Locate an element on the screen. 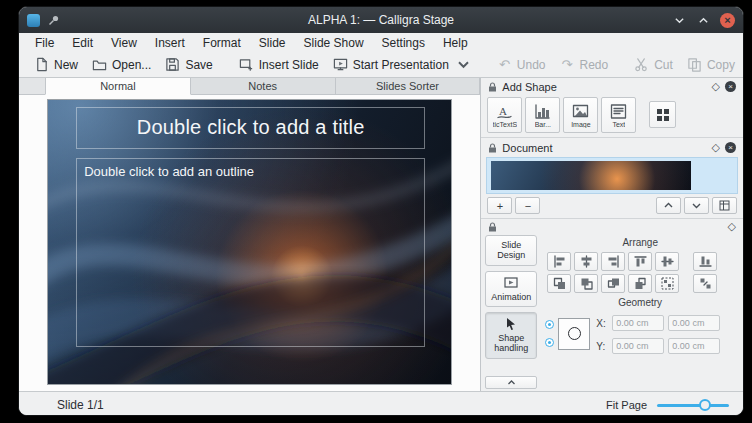 The height and width of the screenshot is (423, 752). insert-slide-button: Insert Slide is located at coordinates (279, 64).